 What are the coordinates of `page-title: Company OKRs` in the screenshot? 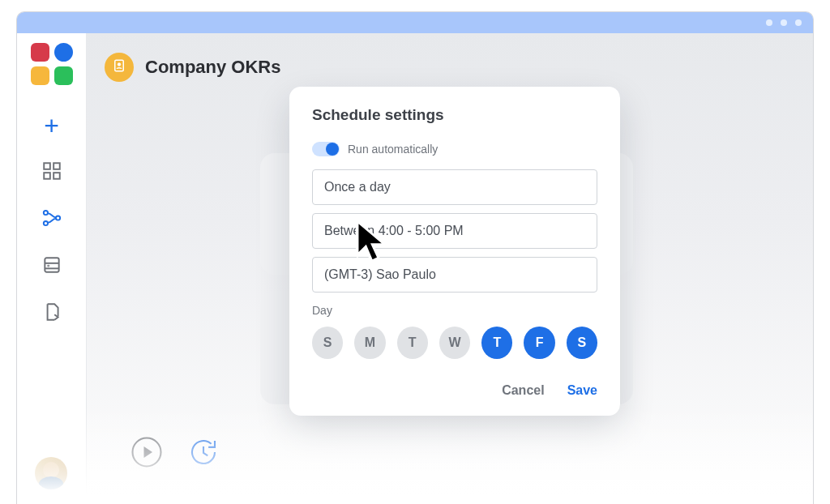 It's located at (212, 67).